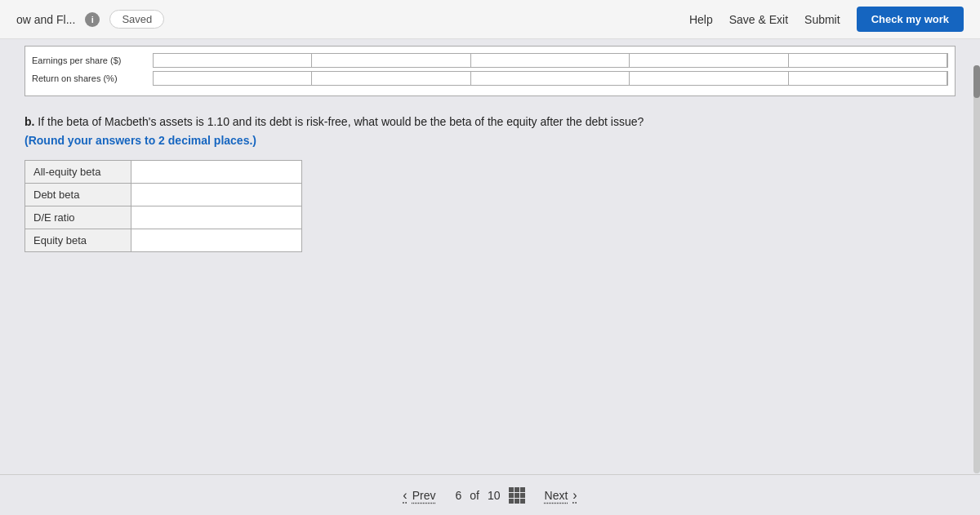 The image size is (980, 515). I want to click on save-exit-link: Save & Exit, so click(759, 20).